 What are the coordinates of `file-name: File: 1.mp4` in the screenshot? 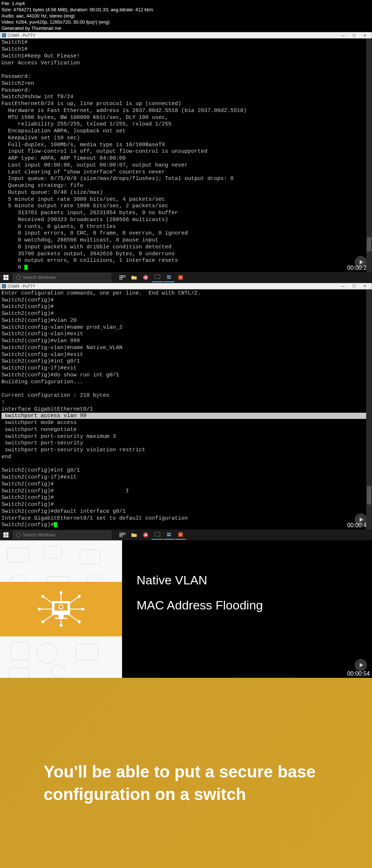 It's located at (186, 4).